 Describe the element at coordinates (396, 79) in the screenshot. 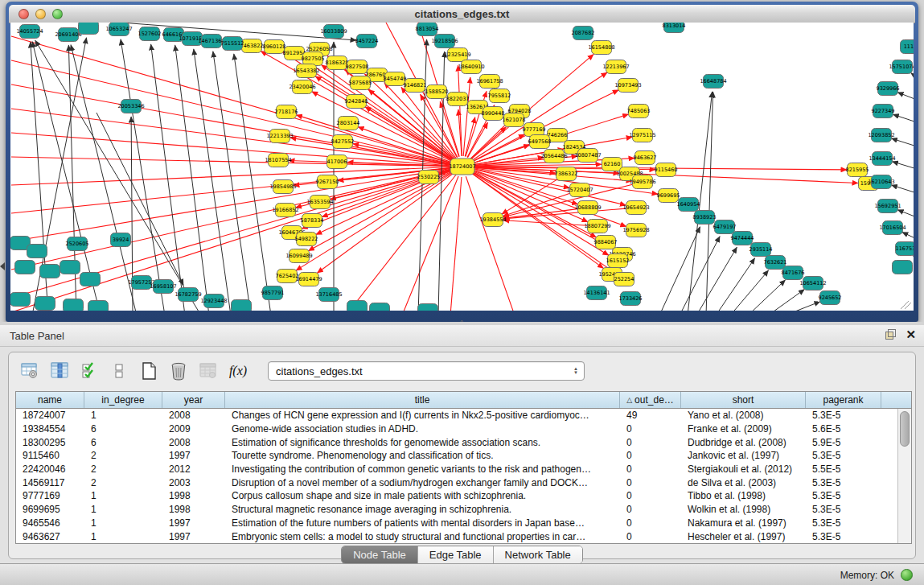

I see `graph-node-label: 8454749` at that location.